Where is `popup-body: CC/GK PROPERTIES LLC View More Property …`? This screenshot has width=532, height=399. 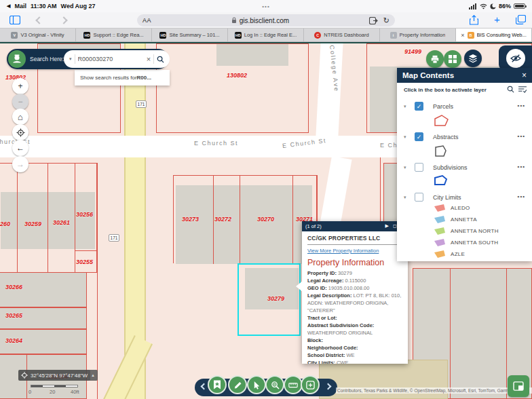
popup-body: CC/GK PROPERTIES LLC View More Property … is located at coordinates (355, 297).